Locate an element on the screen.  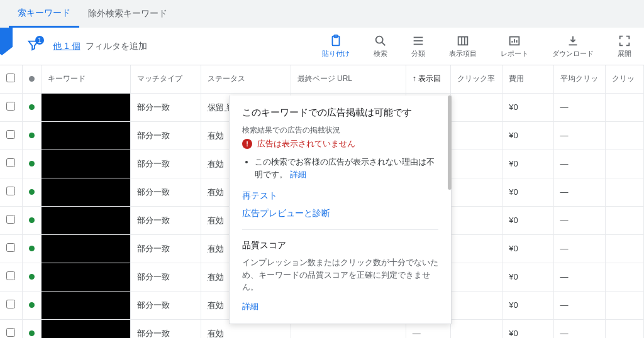
popup-title: このキーワードでの広告掲載は可能です is located at coordinates (340, 113).